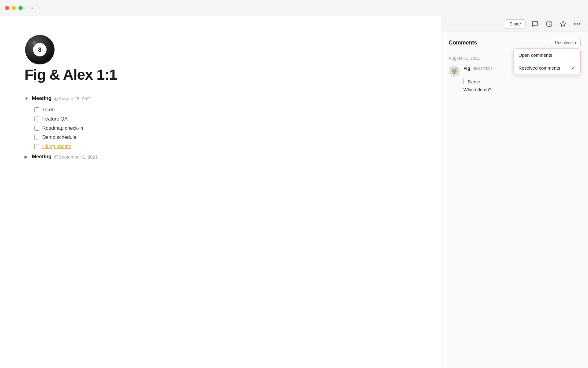 The width and height of the screenshot is (588, 368). I want to click on list-item: Demo schedule, so click(225, 137).